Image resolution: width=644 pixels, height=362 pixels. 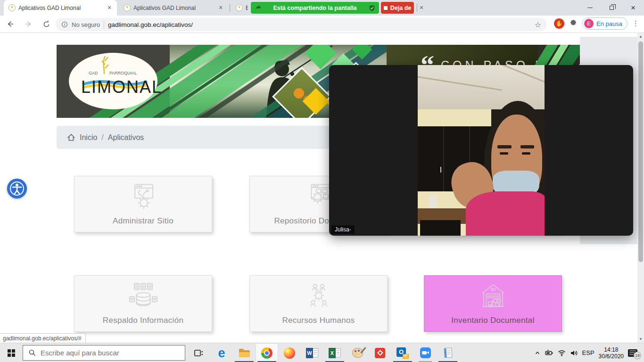 What do you see at coordinates (609, 24) in the screenshot?
I see `sync-status-label: En pausa` at bounding box center [609, 24].